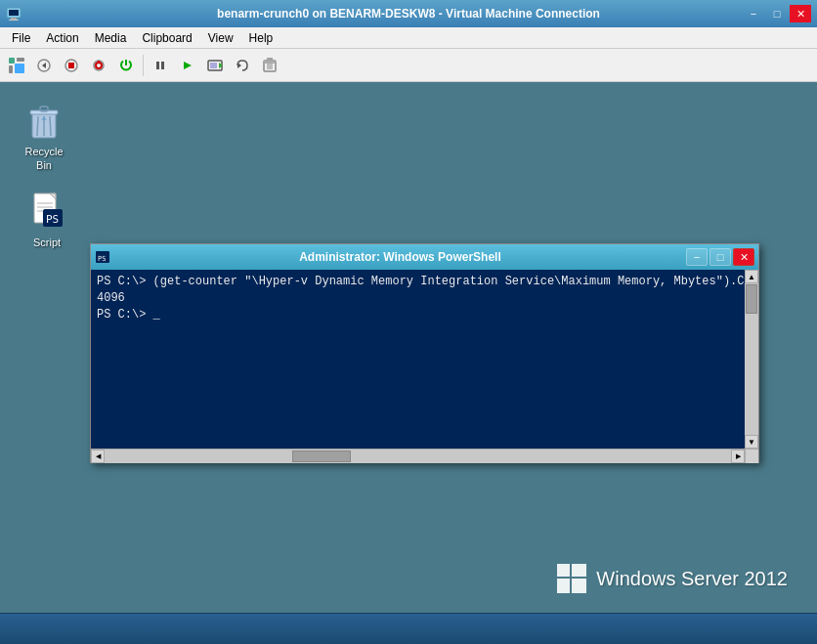  What do you see at coordinates (738, 456) in the screenshot?
I see `ps-scroll-right-btn: ▶` at bounding box center [738, 456].